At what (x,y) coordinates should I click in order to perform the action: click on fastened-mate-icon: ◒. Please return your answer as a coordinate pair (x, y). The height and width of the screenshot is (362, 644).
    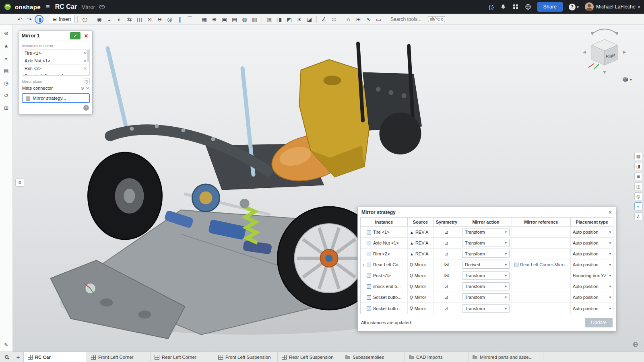
    Looking at the image, I should click on (109, 19).